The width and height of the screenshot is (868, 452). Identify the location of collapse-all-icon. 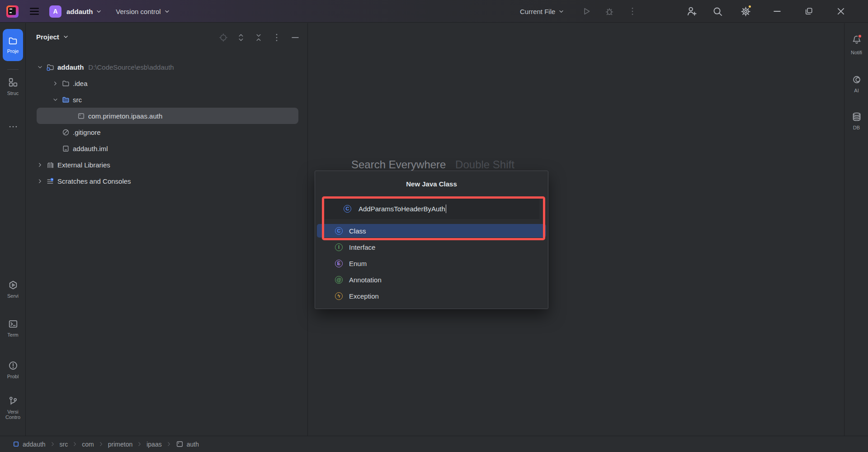
(259, 38).